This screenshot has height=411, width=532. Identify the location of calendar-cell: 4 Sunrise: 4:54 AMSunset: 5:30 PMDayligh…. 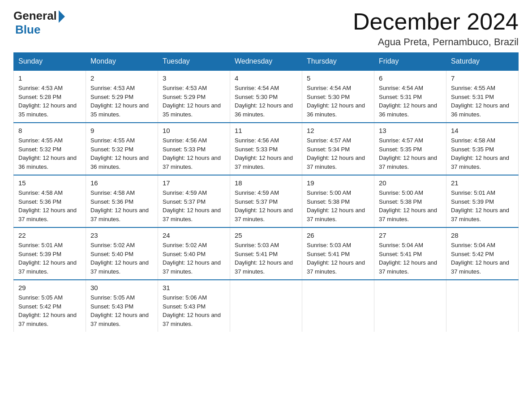
(266, 97).